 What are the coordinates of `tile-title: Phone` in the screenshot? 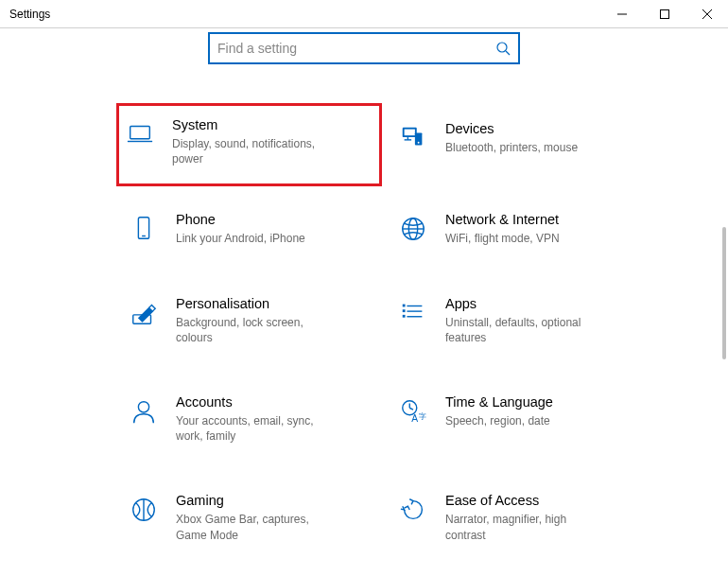 It's located at (263, 219).